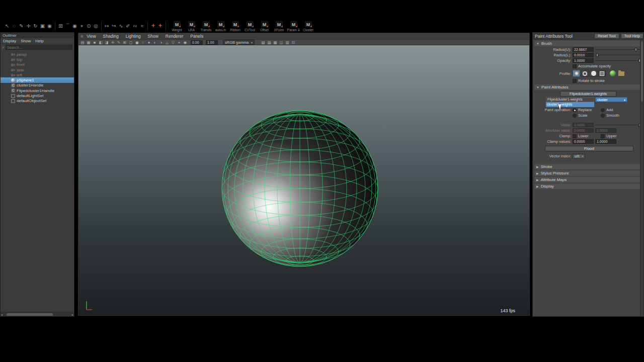 The height and width of the screenshot is (362, 644). I want to click on flood-button: Flood, so click(589, 149).